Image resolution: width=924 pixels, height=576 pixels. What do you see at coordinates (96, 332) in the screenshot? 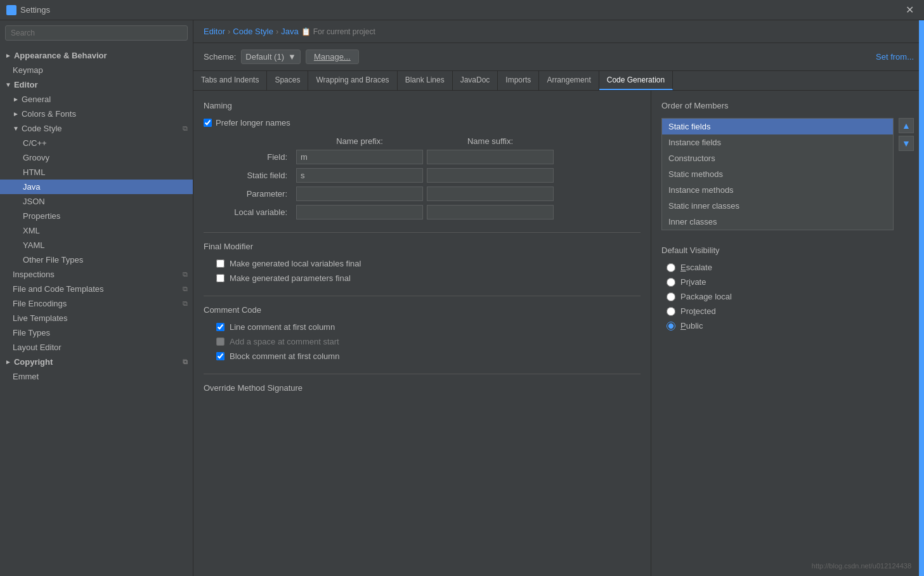
I see `sidebar-item-file-types: File Types` at bounding box center [96, 332].